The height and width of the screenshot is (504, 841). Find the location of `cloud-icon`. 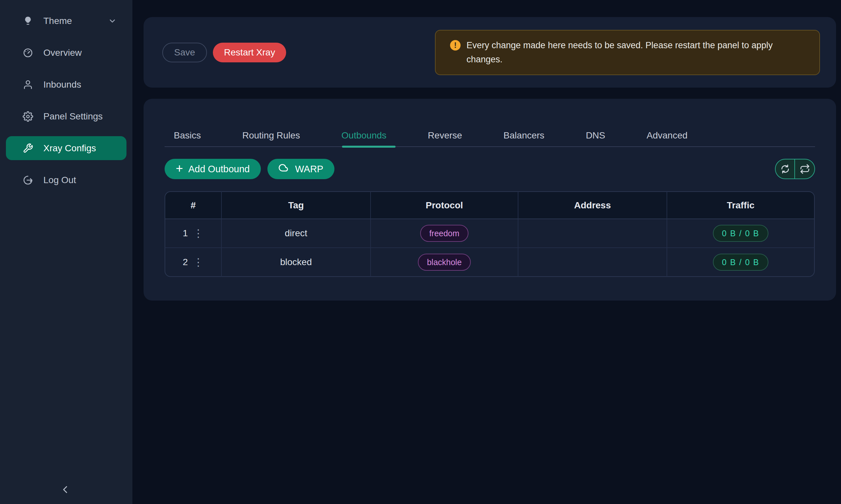

cloud-icon is located at coordinates (284, 169).